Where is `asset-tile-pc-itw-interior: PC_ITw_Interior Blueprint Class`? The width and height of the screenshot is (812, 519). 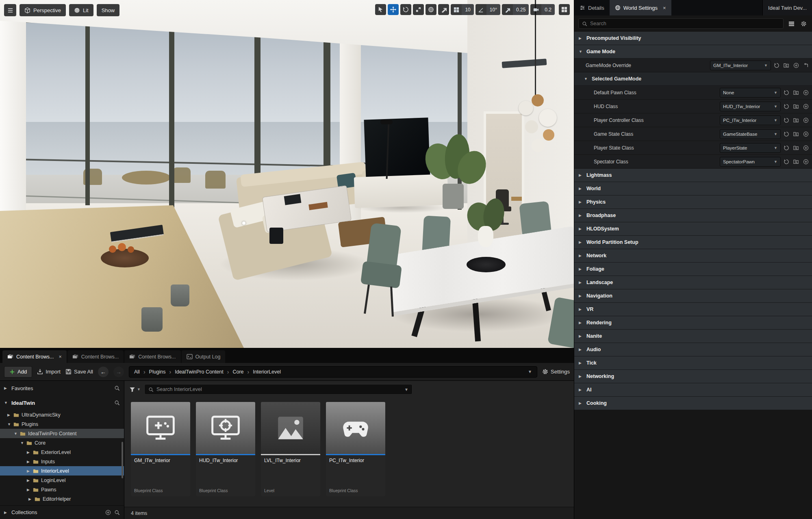
asset-tile-pc-itw-interior: PC_ITw_Interior Blueprint Class is located at coordinates (356, 449).